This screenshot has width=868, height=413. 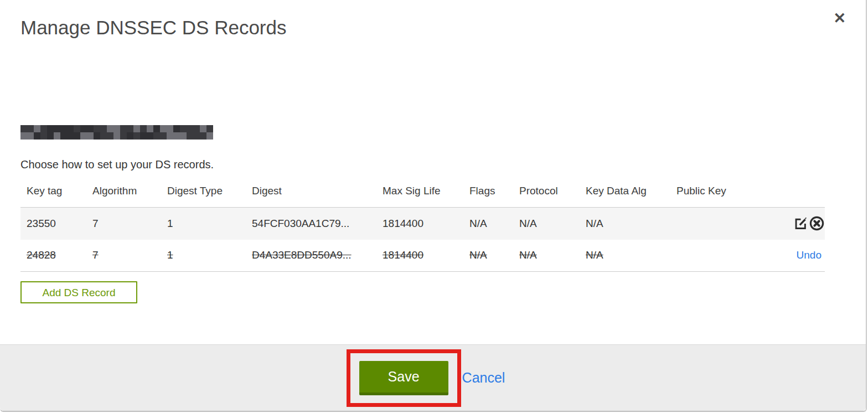 I want to click on cell-key-tag: 23550, so click(x=56, y=224).